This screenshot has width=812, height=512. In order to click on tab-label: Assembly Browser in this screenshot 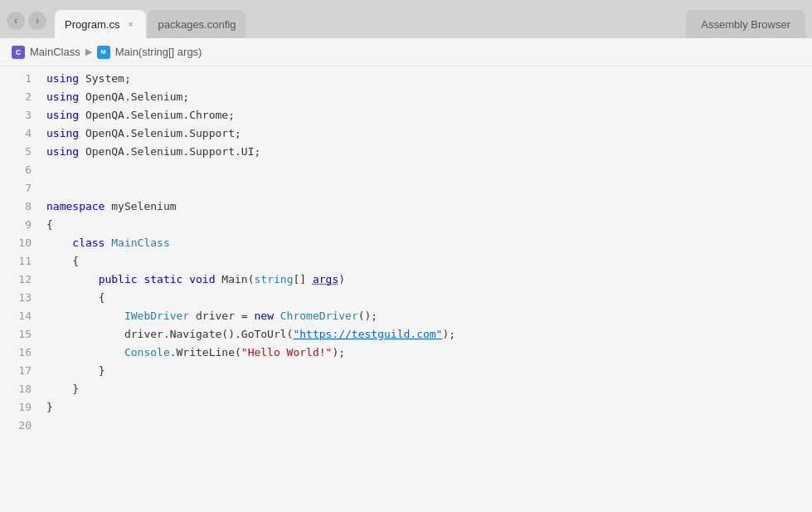, I will do `click(746, 25)`.